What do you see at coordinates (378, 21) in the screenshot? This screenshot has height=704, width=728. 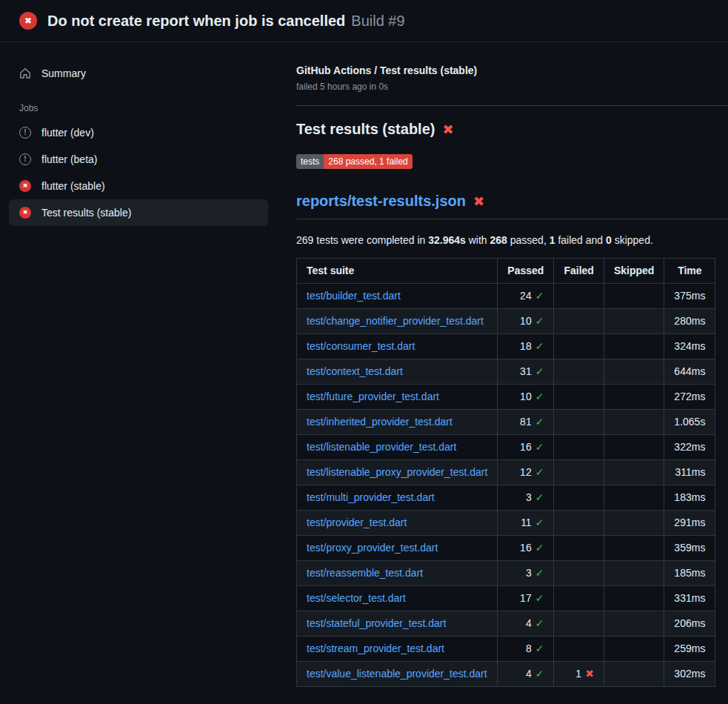 I see `build-number: Build #9` at bounding box center [378, 21].